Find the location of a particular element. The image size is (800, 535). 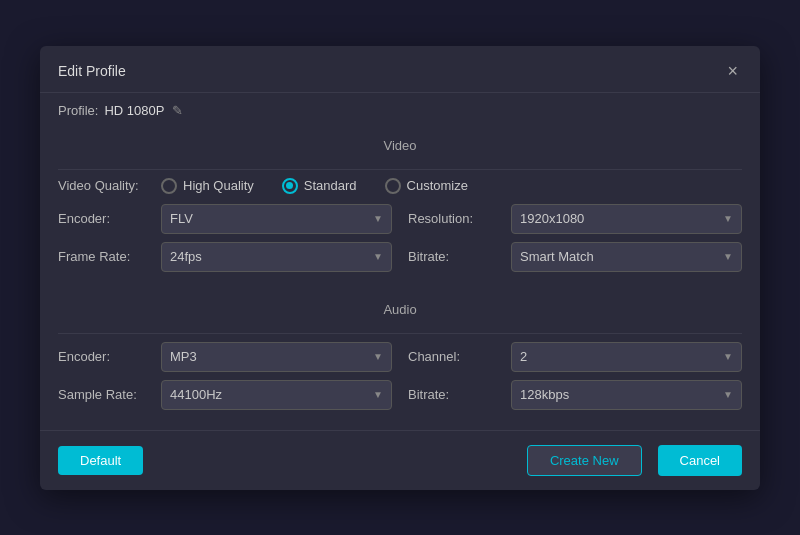

video-framerate-dropdown: 24fps ▼ is located at coordinates (276, 257).